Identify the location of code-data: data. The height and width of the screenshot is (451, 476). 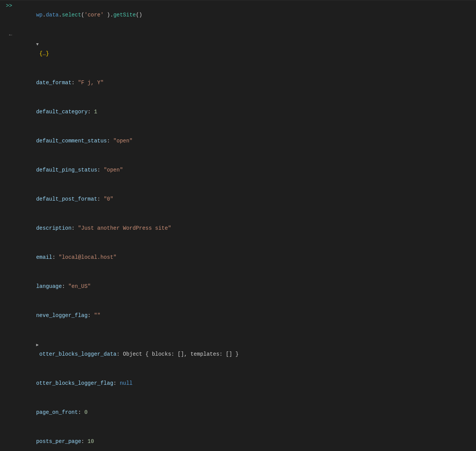
(52, 15).